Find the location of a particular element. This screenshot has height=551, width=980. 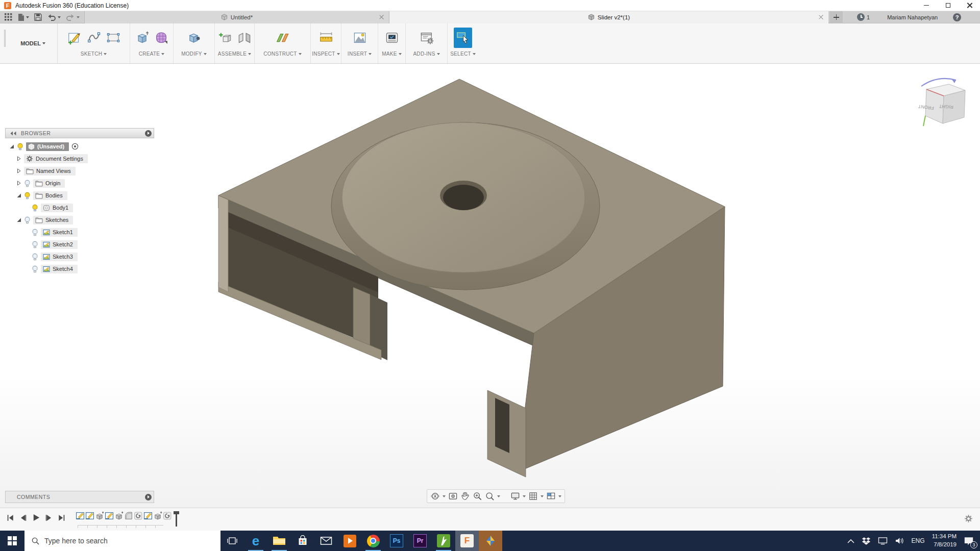

taskbar-app-mail is located at coordinates (326, 541).